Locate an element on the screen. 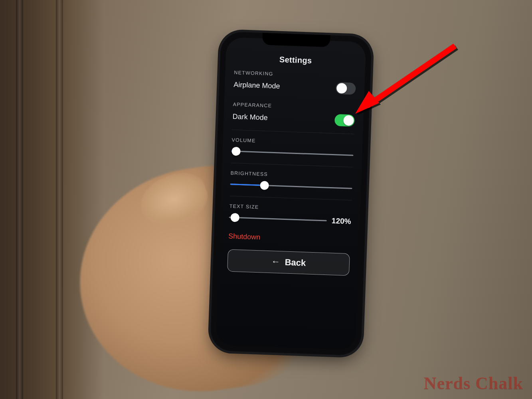 Image resolution: width=532 pixels, height=399 pixels. phone-notch is located at coordinates (296, 40).